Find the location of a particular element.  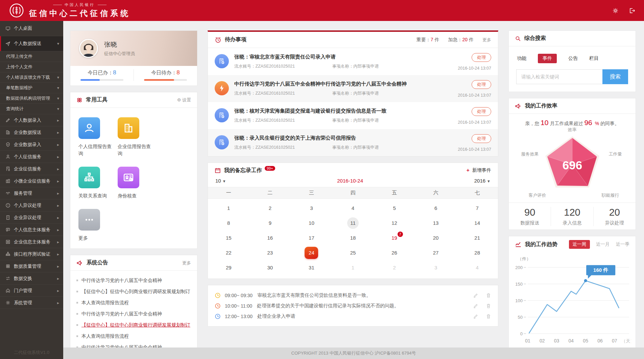

sidebar-item: 系统管理 ▸ is located at coordinates (32, 303).